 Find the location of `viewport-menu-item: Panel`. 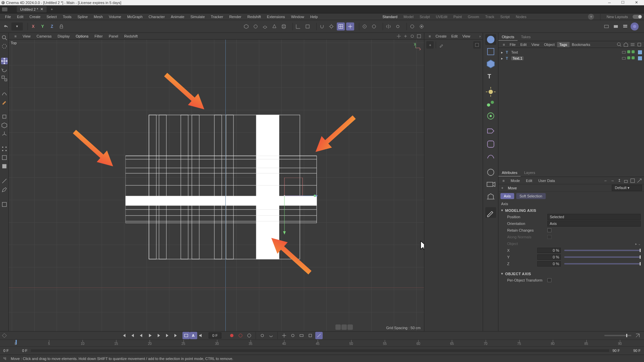

viewport-menu-item: Panel is located at coordinates (113, 36).